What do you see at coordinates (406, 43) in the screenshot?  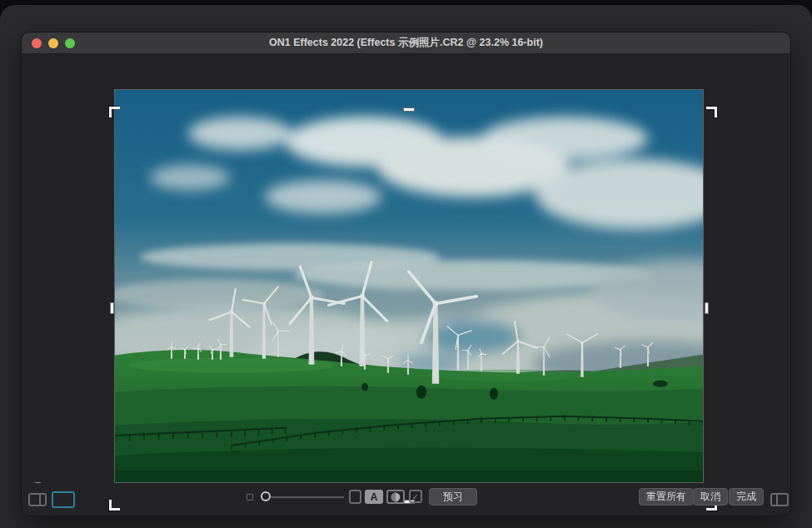 I see `window-title: ON1 Effects 2022 (Effects 示例照片.CR2 @ 23.…` at bounding box center [406, 43].